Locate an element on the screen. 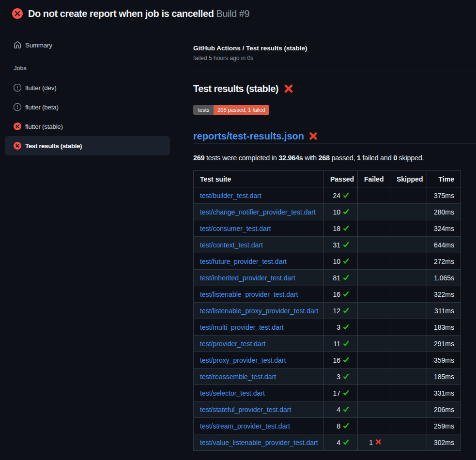  home-icon is located at coordinates (17, 45).